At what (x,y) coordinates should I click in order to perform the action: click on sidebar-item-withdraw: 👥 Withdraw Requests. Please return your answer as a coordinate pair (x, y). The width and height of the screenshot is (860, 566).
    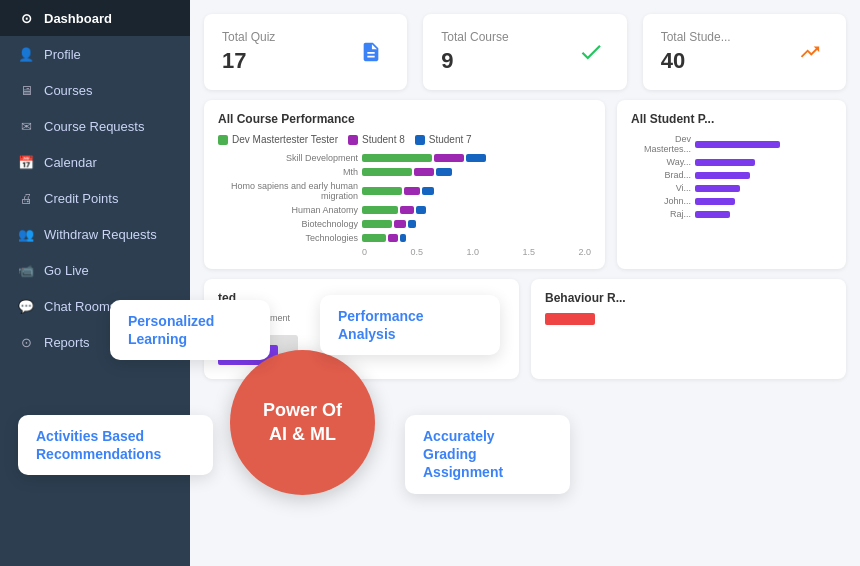
    Looking at the image, I should click on (95, 234).